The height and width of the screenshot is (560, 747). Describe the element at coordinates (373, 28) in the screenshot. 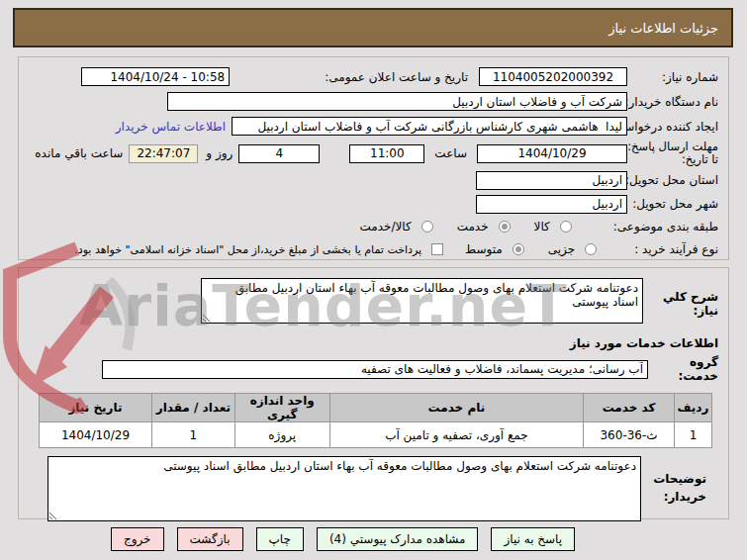

I see `page-title-bar: جزئیات اطلاعات نیاز` at that location.